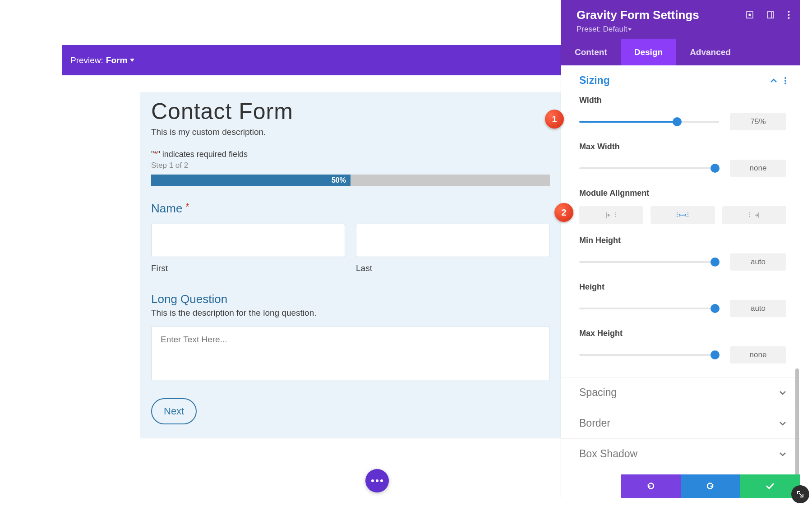 The image size is (812, 506). I want to click on max-height-value: none, so click(758, 355).